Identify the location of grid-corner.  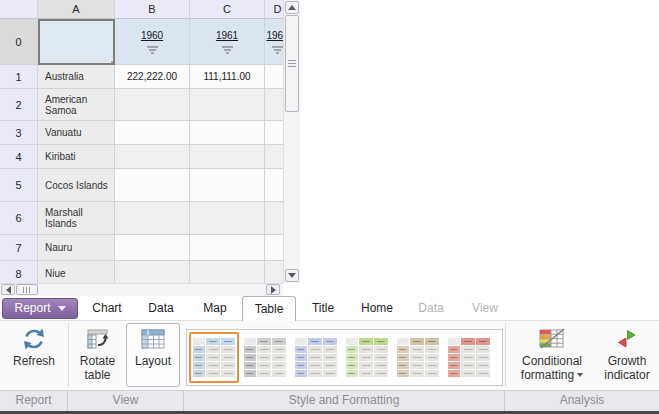
(19, 10).